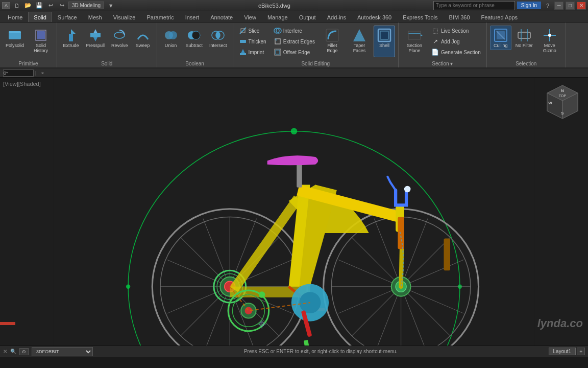 Image resolution: width=588 pixels, height=368 pixels. Describe the element at coordinates (243, 31) in the screenshot. I see `slice-icon` at that location.